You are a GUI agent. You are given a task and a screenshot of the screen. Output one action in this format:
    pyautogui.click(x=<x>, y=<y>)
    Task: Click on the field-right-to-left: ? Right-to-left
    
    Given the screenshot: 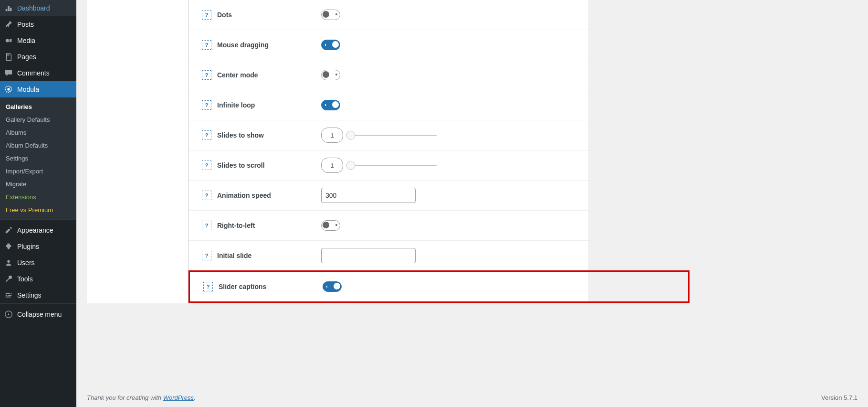 What is the action you would take?
    pyautogui.click(x=439, y=225)
    